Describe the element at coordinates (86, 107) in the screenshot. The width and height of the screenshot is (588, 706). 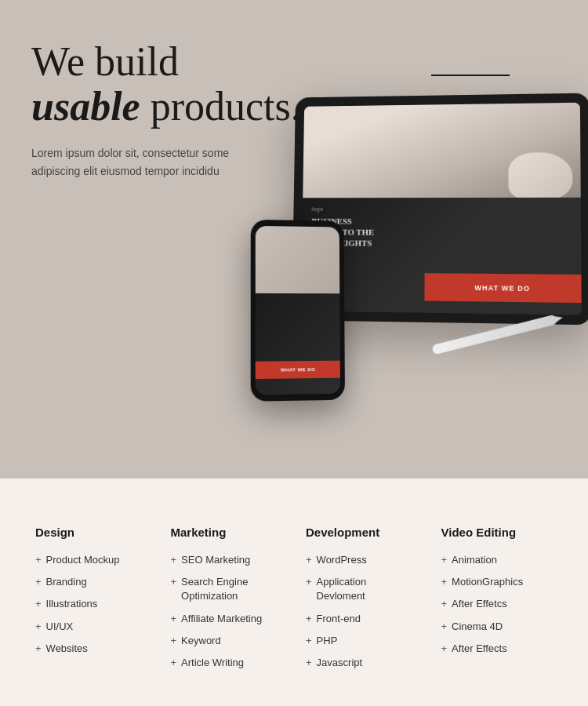
I see `headline-bold: usable` at that location.